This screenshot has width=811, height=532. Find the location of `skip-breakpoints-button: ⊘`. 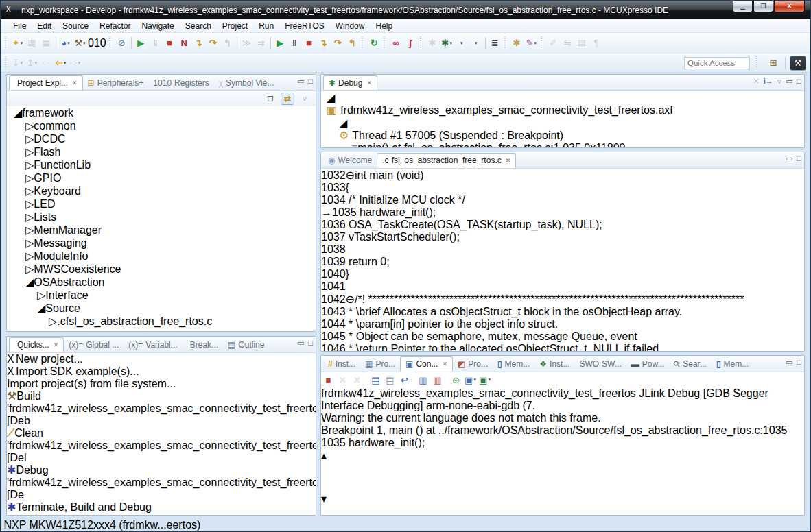

skip-breakpoints-button: ⊘ is located at coordinates (122, 43).